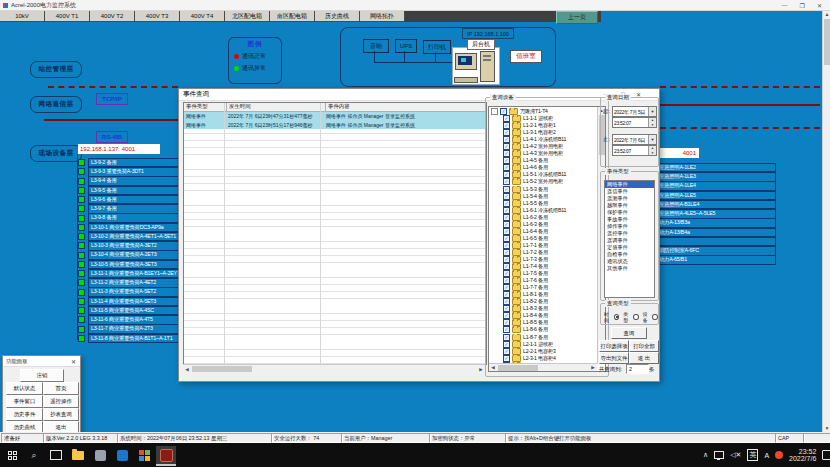 The width and height of the screenshot is (830, 467). Describe the element at coordinates (544, 344) in the screenshot. I see `tree-item: ✓ L2-1-1 进线柜` at that location.